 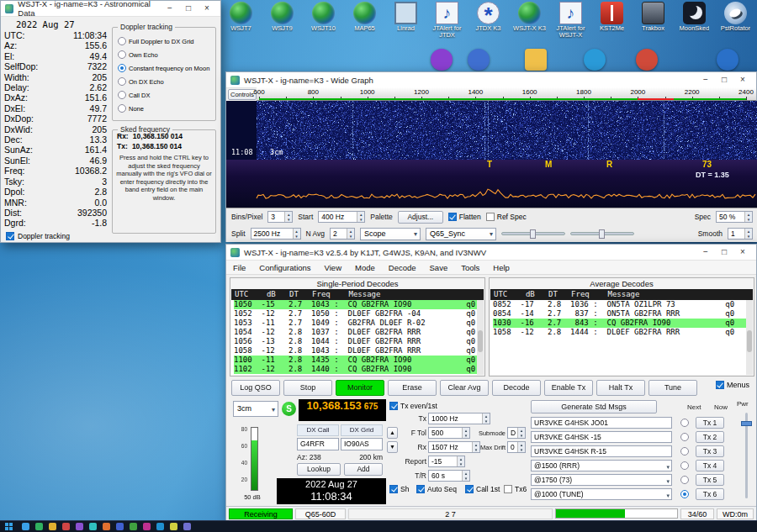 What do you see at coordinates (355, 370) in the screenshot?
I see `decode-row: 1102 -12 2.8 1440 : CQ GB2FRA IO90 q0` at bounding box center [355, 370].